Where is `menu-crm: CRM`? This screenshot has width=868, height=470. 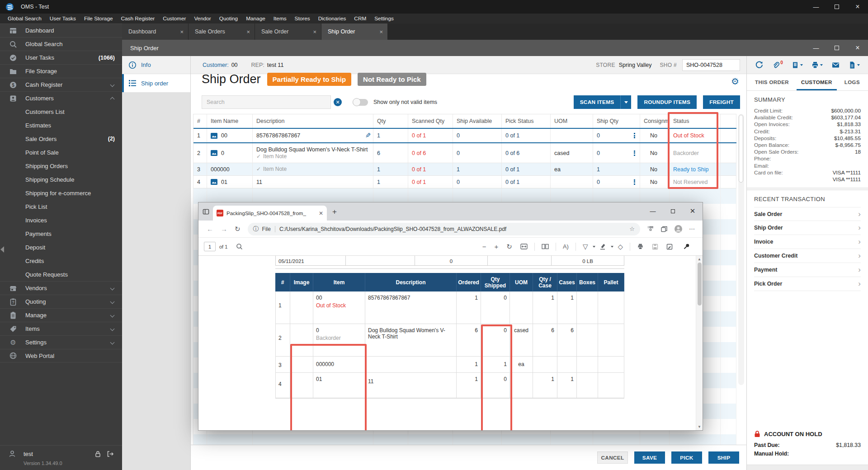
menu-crm: CRM is located at coordinates (360, 19).